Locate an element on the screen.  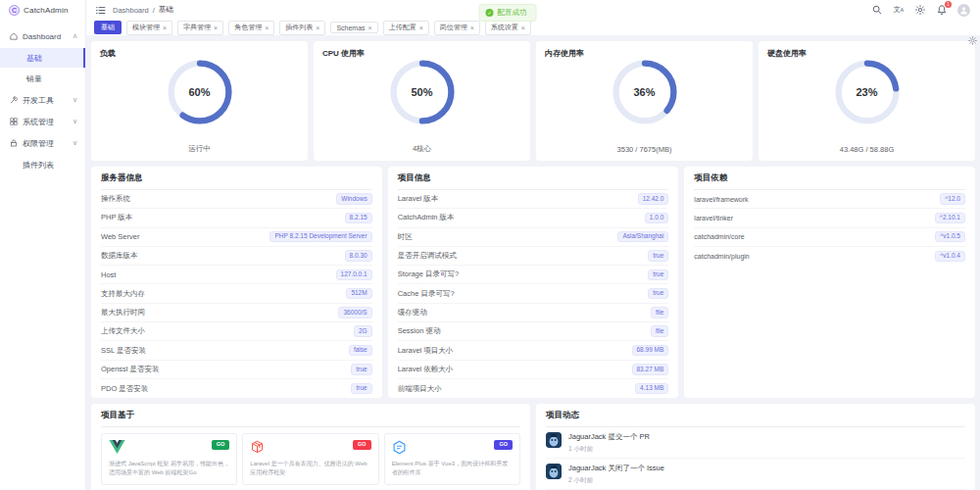
value-badge: false is located at coordinates (361, 351).